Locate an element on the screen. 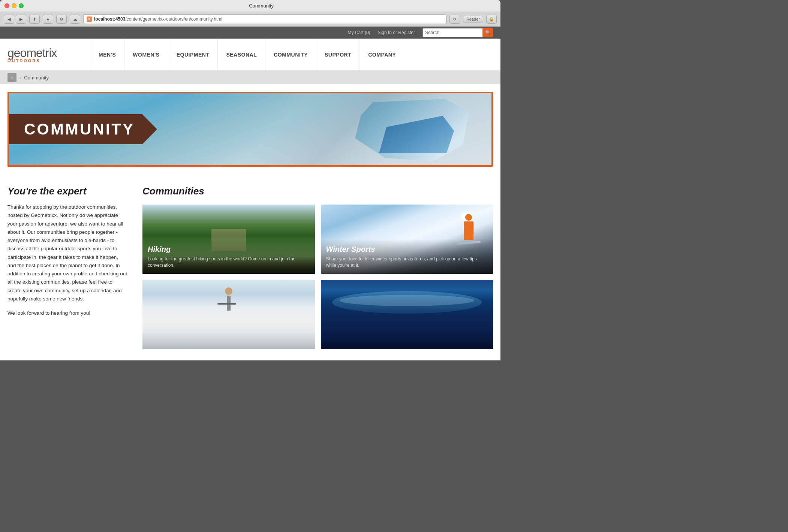 This screenshot has width=788, height=532. logo-sub: OUTDOORS is located at coordinates (45, 61).